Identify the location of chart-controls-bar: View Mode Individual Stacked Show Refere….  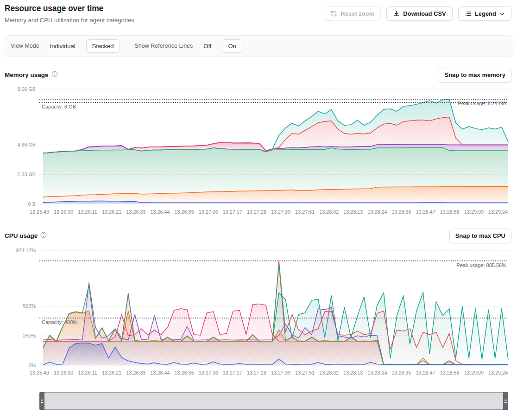
(258, 46).